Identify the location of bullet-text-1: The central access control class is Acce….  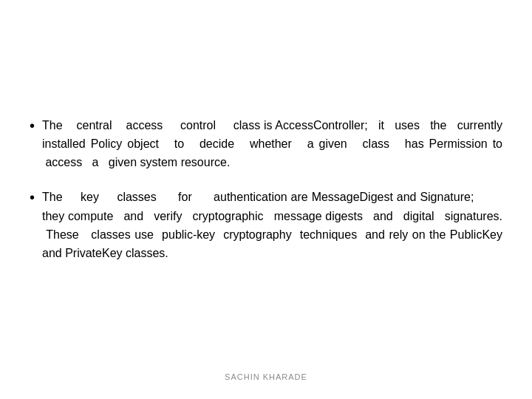
(272, 144).